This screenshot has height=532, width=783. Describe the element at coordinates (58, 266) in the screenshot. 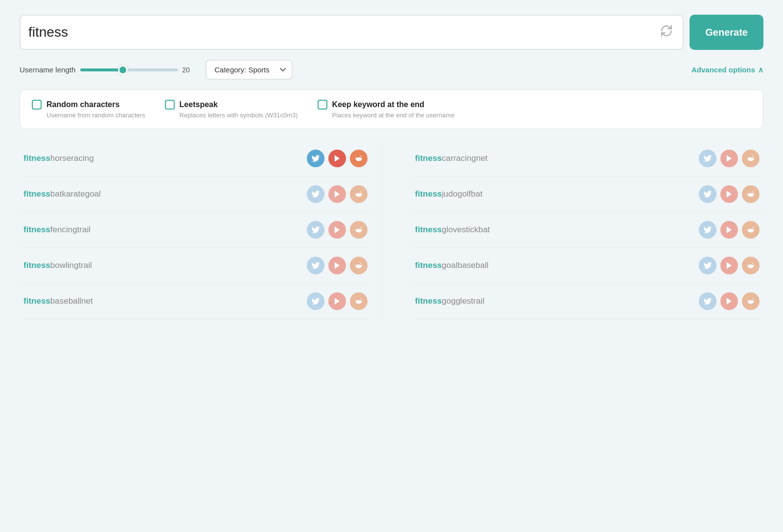

I see `username-text: fitnessbowlingtrail` at that location.